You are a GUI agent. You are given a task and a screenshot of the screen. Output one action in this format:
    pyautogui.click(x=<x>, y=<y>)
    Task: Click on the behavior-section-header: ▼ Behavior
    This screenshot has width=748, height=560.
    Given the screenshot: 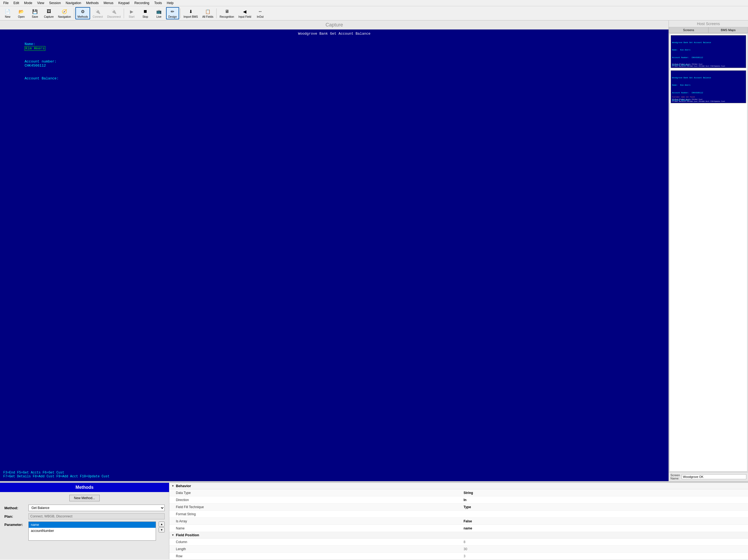 What is the action you would take?
    pyautogui.click(x=459, y=486)
    